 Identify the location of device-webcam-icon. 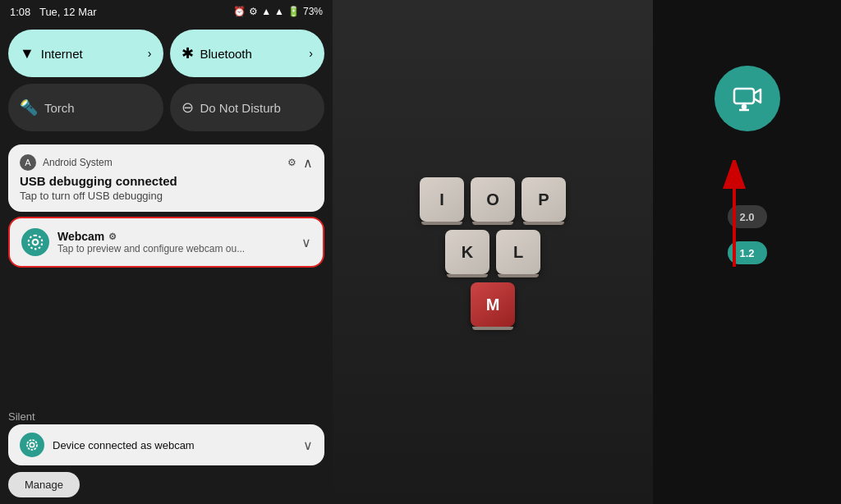
(32, 445).